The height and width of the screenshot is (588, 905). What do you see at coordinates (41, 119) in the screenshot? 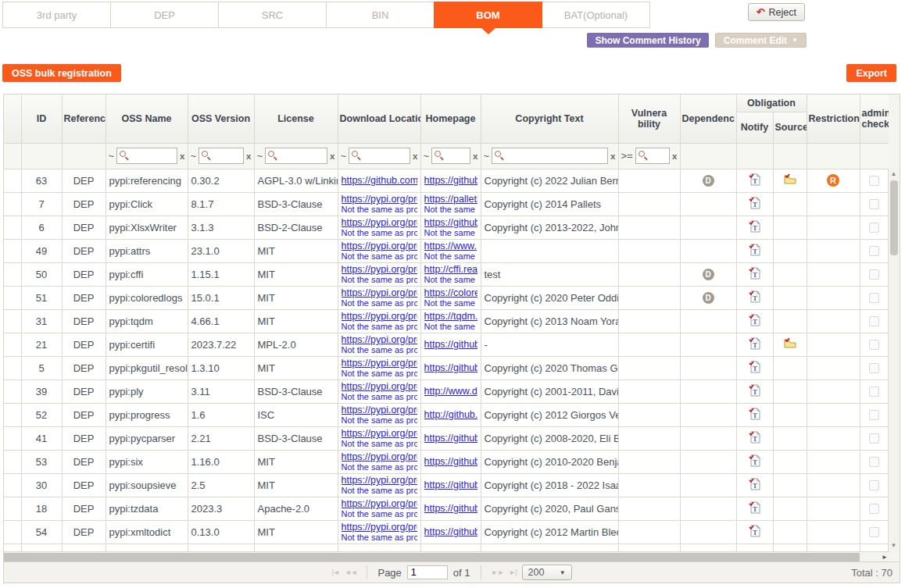
I see `column-header-id: ID` at bounding box center [41, 119].